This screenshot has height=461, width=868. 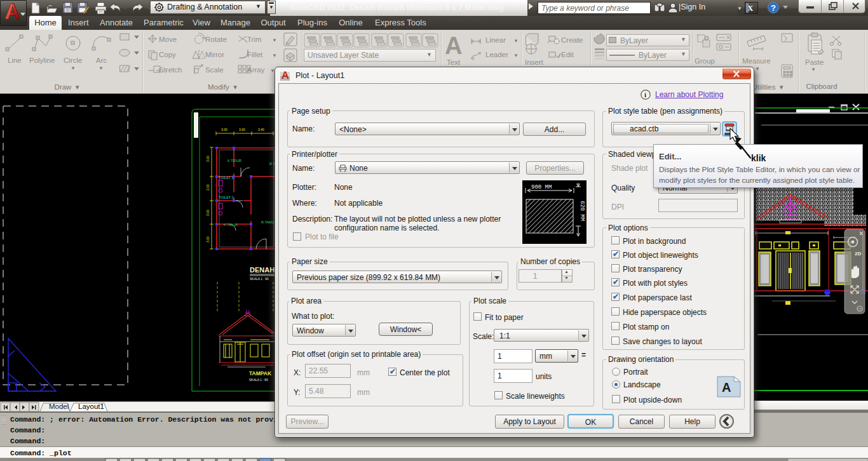 What do you see at coordinates (646, 95) in the screenshot?
I see `svg-text: i` at bounding box center [646, 95].